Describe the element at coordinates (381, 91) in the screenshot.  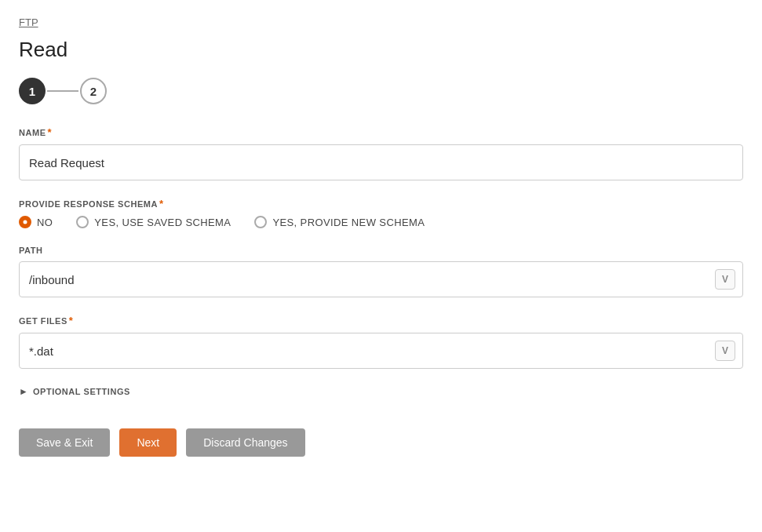
I see `stepper: 1 2` at that location.